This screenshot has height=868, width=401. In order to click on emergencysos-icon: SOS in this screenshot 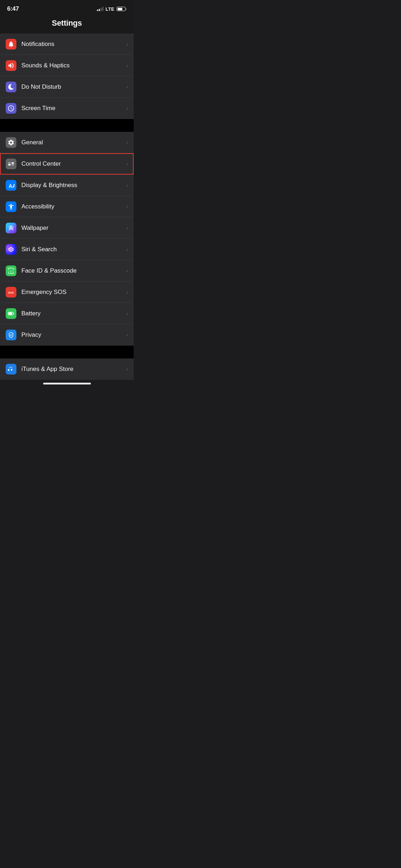, I will do `click(11, 292)`.